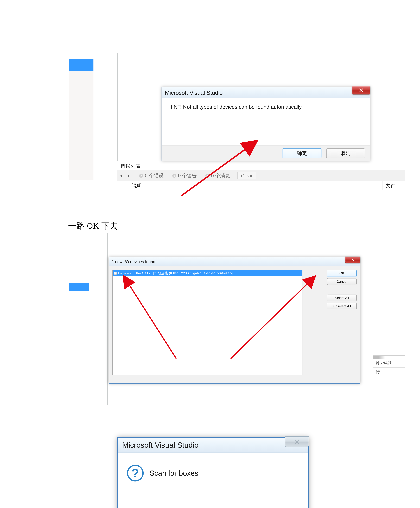 Image resolution: width=420 pixels, height=508 pixels. Describe the element at coordinates (121, 176) in the screenshot. I see `filter-button: ▼` at that location.